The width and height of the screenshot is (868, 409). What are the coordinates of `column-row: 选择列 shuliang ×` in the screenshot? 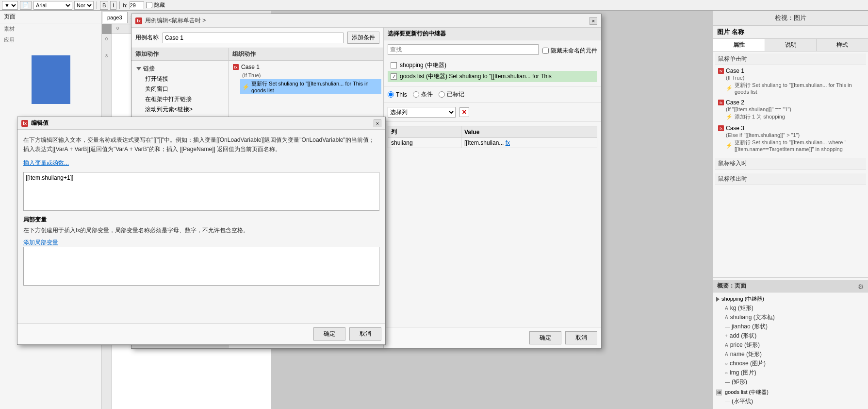 It's located at (492, 113).